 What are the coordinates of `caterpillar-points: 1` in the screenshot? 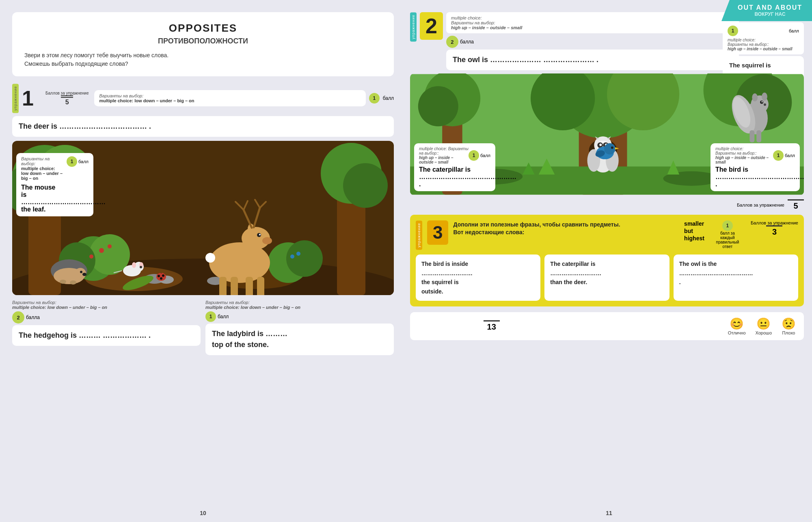 It's located at (474, 155).